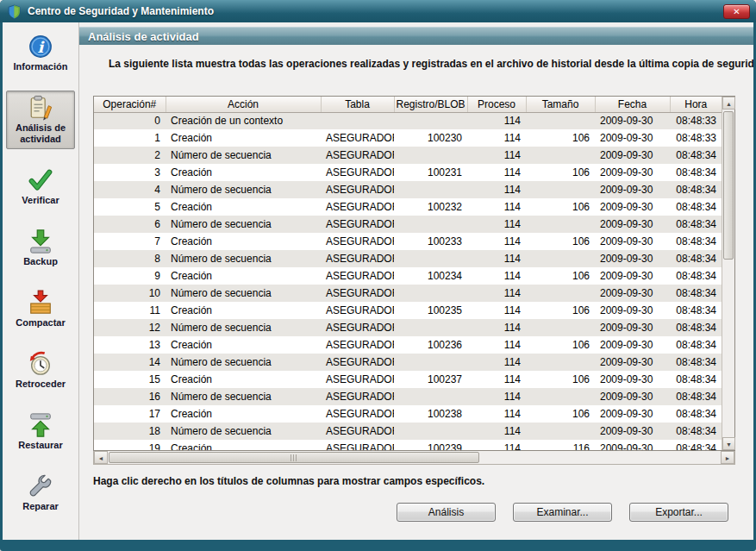 The height and width of the screenshot is (551, 756). I want to click on table-row: 18 Número de secuencia ASEGURADOR 114 20…, so click(408, 431).